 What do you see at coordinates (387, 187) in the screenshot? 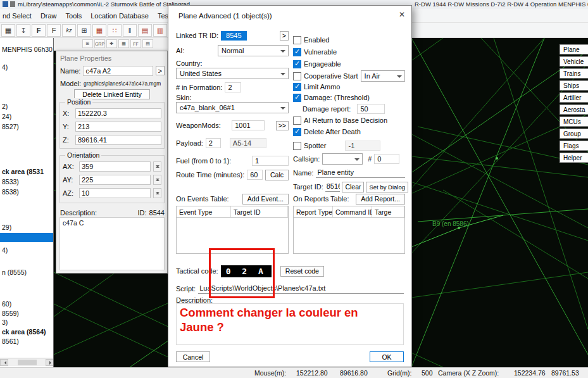
I see `set-by-dialog-button: Set by Dialog` at bounding box center [387, 187].